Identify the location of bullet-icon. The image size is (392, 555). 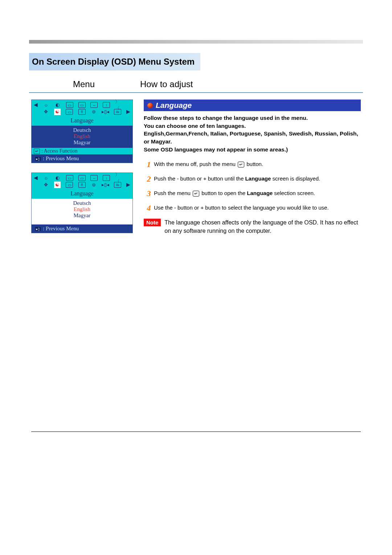
(150, 105).